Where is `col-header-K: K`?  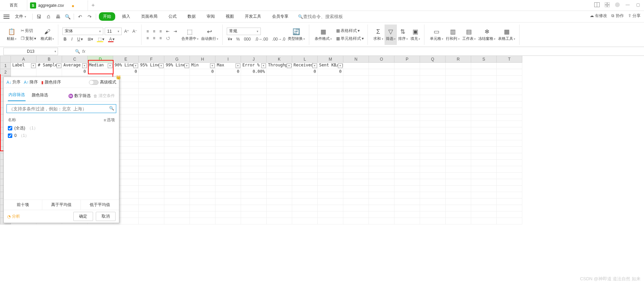
col-header-K: K is located at coordinates (280, 59).